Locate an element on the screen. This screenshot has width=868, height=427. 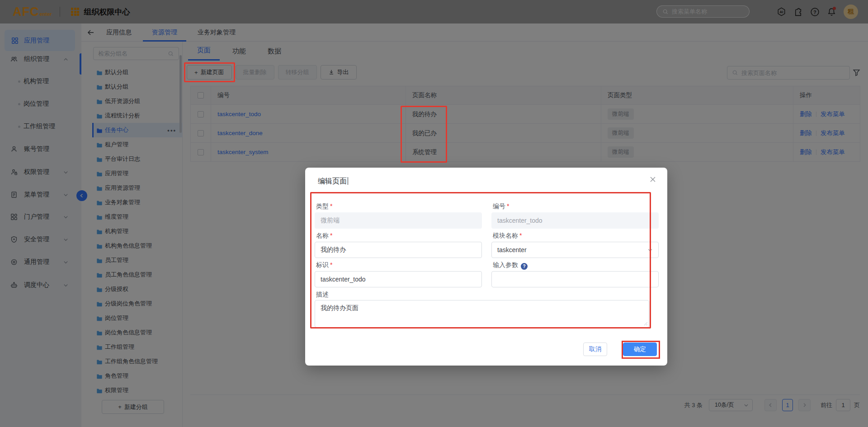
params-field is located at coordinates (575, 279).